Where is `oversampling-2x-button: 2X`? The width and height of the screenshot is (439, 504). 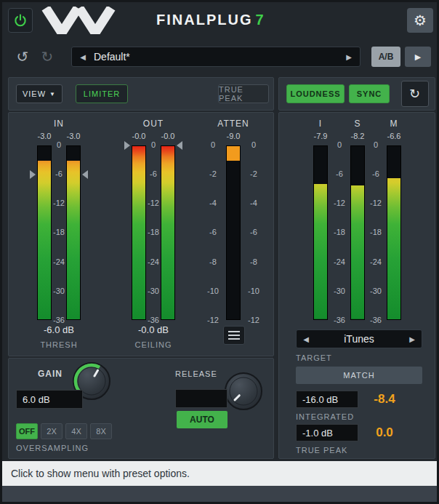 oversampling-2x-button: 2X is located at coordinates (52, 431).